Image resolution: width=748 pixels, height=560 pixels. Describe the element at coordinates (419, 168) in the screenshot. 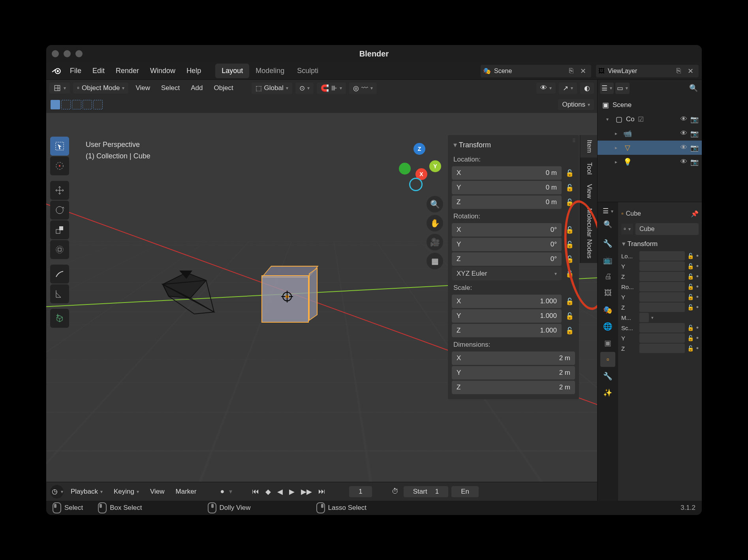

I see `navigation-gizmo: Z Y X` at that location.